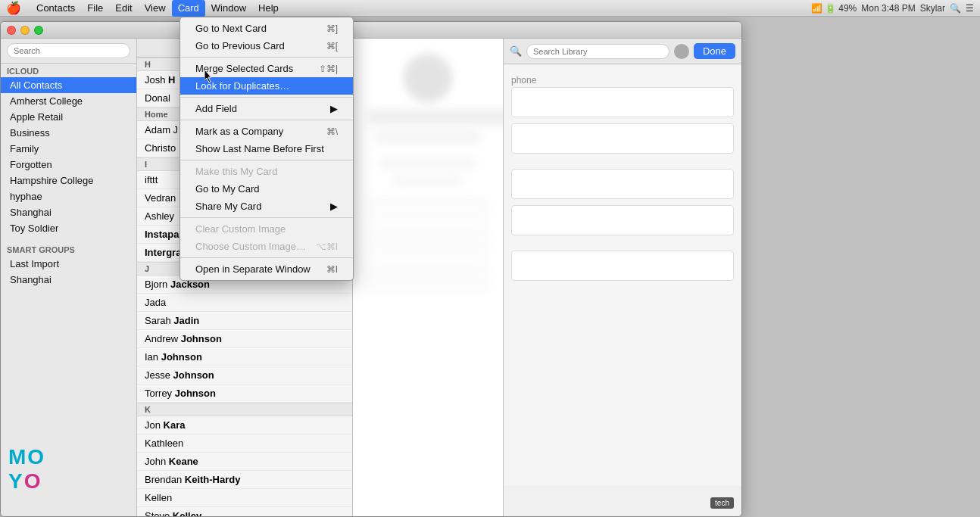 Image resolution: width=980 pixels, height=517 pixels. What do you see at coordinates (332, 132) in the screenshot?
I see `menu-shortcut: ⌘\` at bounding box center [332, 132].